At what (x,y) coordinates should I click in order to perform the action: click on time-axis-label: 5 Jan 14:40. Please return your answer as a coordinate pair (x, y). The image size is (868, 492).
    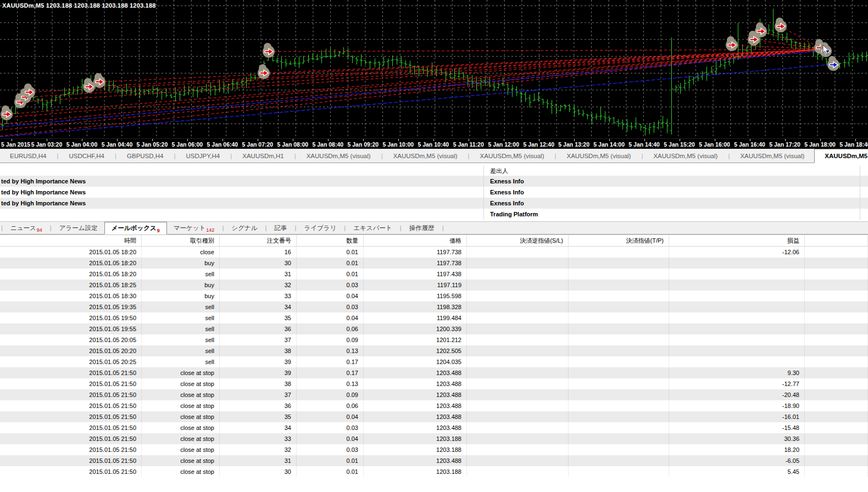
    Looking at the image, I should click on (644, 144).